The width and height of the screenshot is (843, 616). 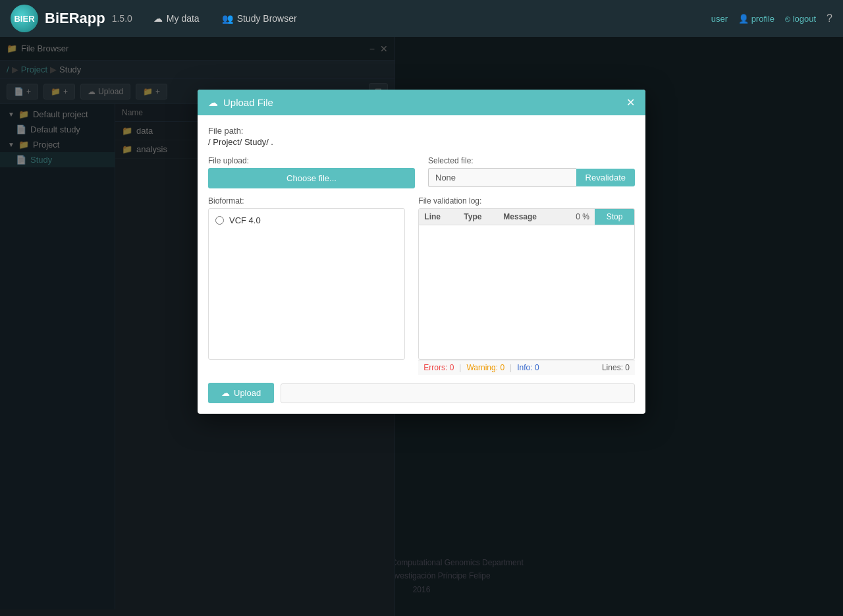 I want to click on file-upload-row: File upload: Choose file... Selected fil…, so click(x=422, y=173).